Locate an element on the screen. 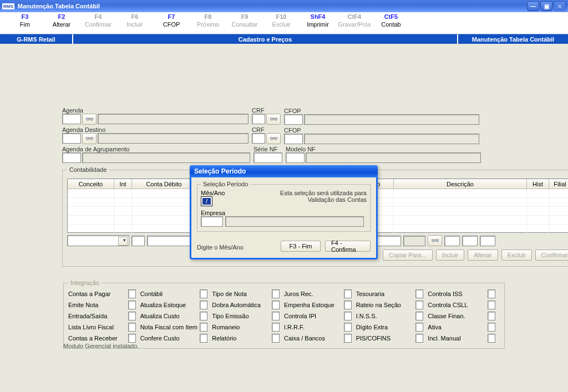 This screenshot has width=568, height=392. integracao-section: Integração Contas a PagarContábilTipo de… is located at coordinates (284, 314).